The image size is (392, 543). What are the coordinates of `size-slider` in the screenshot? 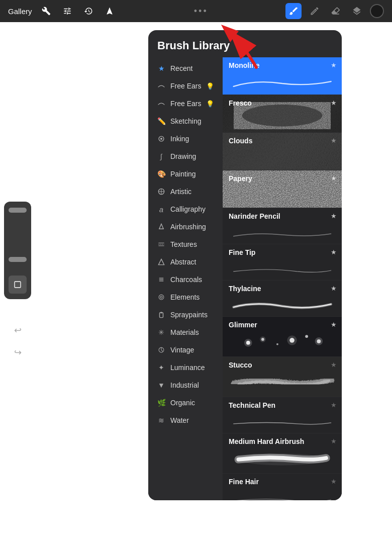 It's located at (18, 210).